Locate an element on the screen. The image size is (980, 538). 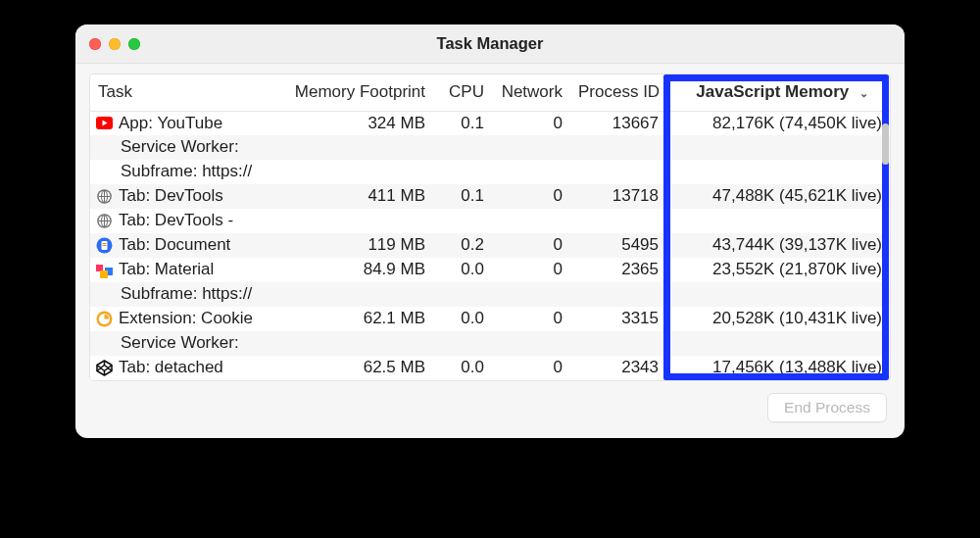
task-label: Tab: detached is located at coordinates (171, 368).